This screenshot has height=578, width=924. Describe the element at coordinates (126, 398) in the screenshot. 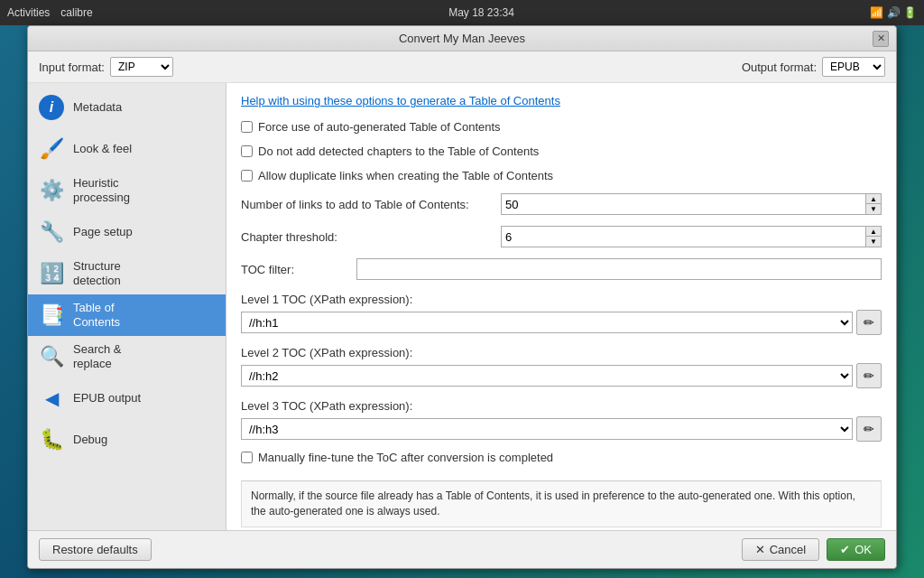

I see `sidebar-item-epub-output: ◀ EPUB output` at that location.